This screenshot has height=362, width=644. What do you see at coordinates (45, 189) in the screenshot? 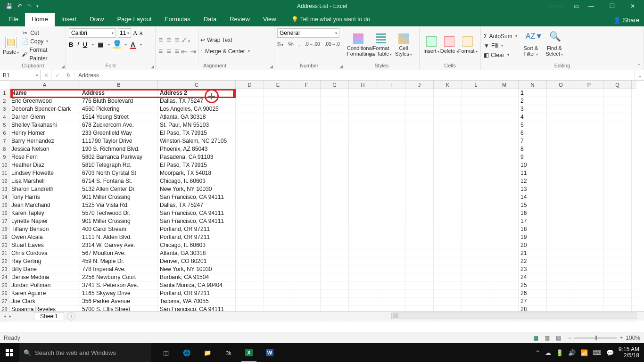
I see `cell: Sharon Landreth` at bounding box center [45, 189].